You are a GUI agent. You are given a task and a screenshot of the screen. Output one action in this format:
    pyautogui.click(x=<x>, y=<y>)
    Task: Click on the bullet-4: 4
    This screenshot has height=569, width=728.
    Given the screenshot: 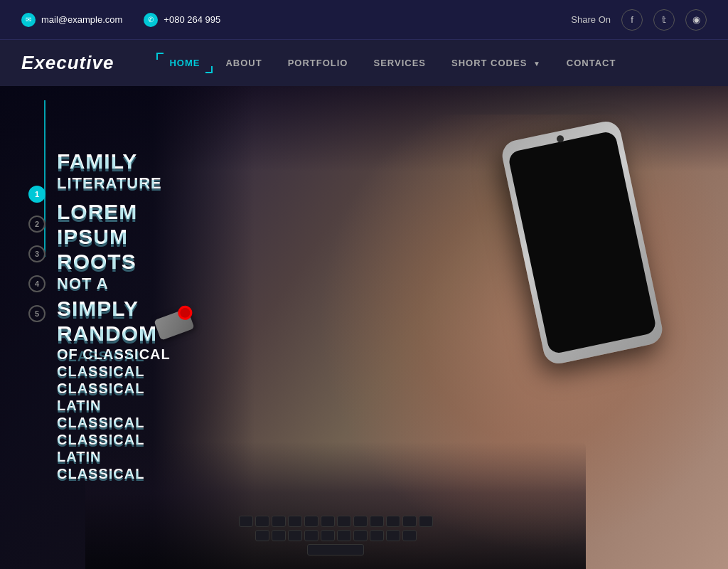 What is the action you would take?
    pyautogui.click(x=37, y=284)
    